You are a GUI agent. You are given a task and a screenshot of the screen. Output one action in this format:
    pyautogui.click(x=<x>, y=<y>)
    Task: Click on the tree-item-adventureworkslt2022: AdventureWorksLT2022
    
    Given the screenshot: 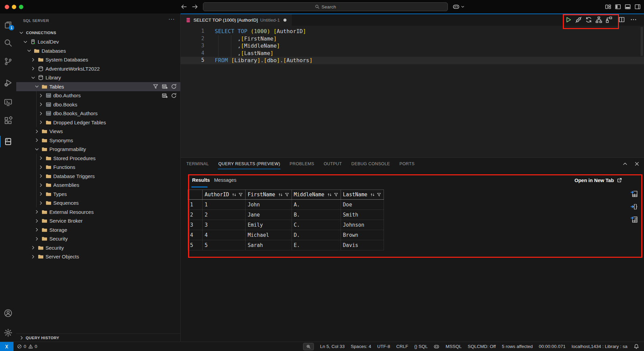 What is the action you would take?
    pyautogui.click(x=98, y=69)
    